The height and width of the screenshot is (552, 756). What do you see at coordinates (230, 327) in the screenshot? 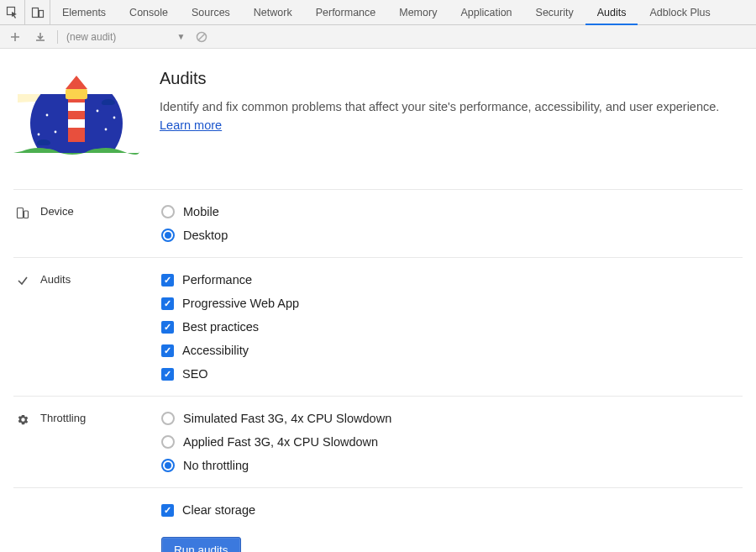
I see `checkbox-best-practices: Best practices` at bounding box center [230, 327].